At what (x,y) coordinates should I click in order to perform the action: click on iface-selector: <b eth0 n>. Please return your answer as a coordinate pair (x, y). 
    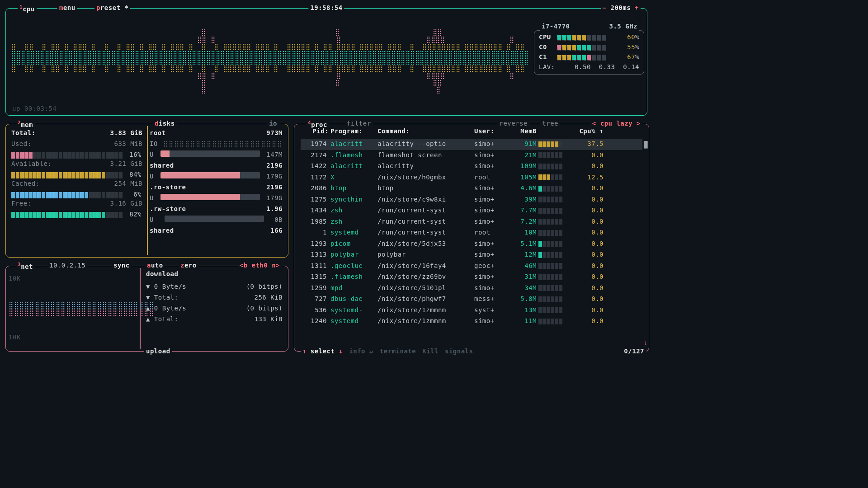
    Looking at the image, I should click on (259, 266).